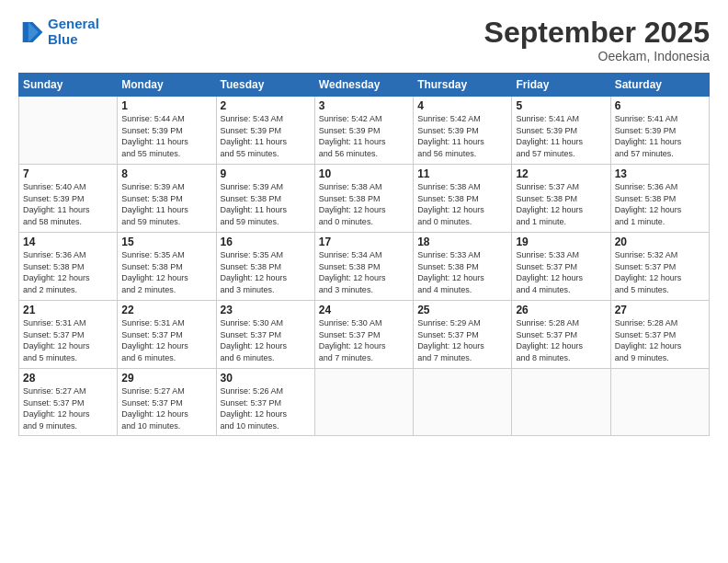  I want to click on cell-content: Sunrise: 5:33 AMSunset: 5:38 PMDaylight:…, so click(462, 272).